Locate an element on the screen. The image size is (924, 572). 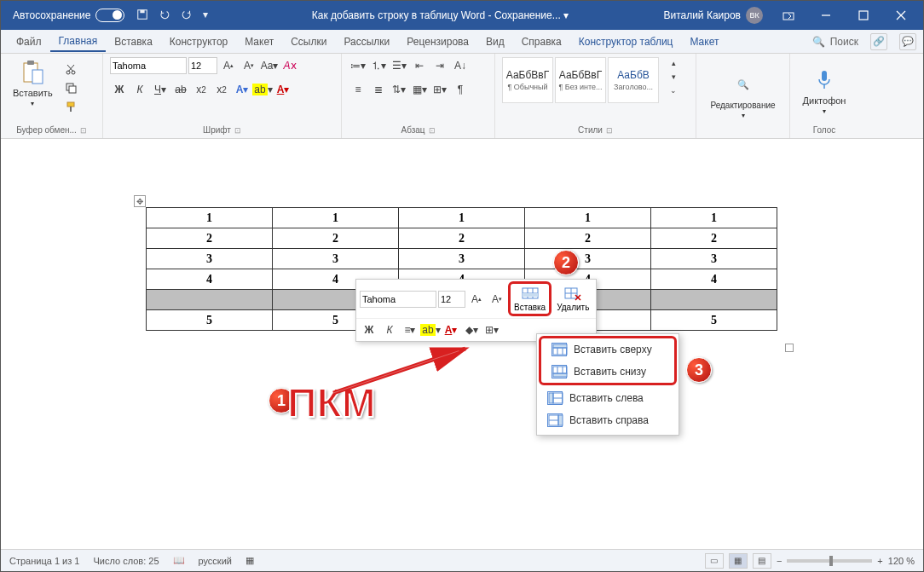
mini-highlight-button: ab▾ is located at coordinates (430, 330).